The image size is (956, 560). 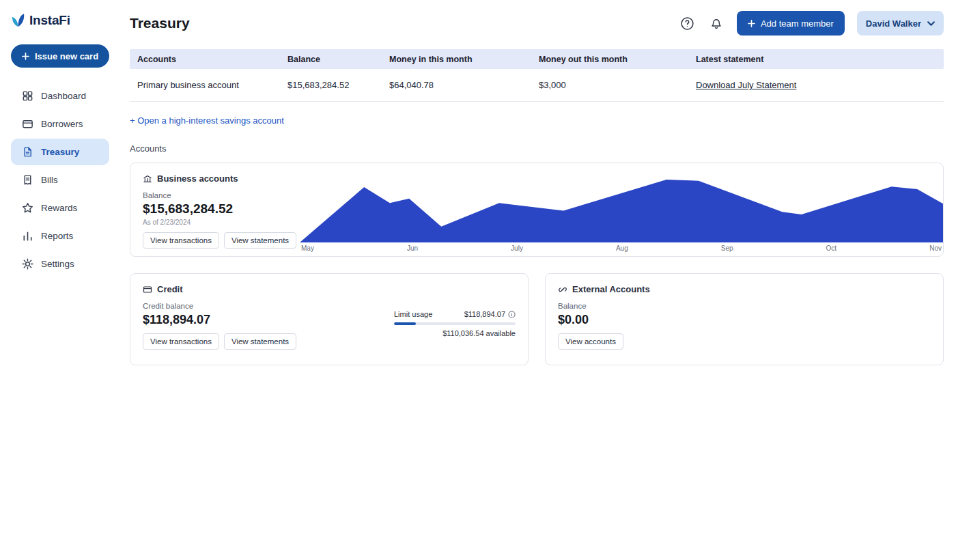 What do you see at coordinates (60, 180) in the screenshot?
I see `sidebar-item-bills: Bills` at bounding box center [60, 180].